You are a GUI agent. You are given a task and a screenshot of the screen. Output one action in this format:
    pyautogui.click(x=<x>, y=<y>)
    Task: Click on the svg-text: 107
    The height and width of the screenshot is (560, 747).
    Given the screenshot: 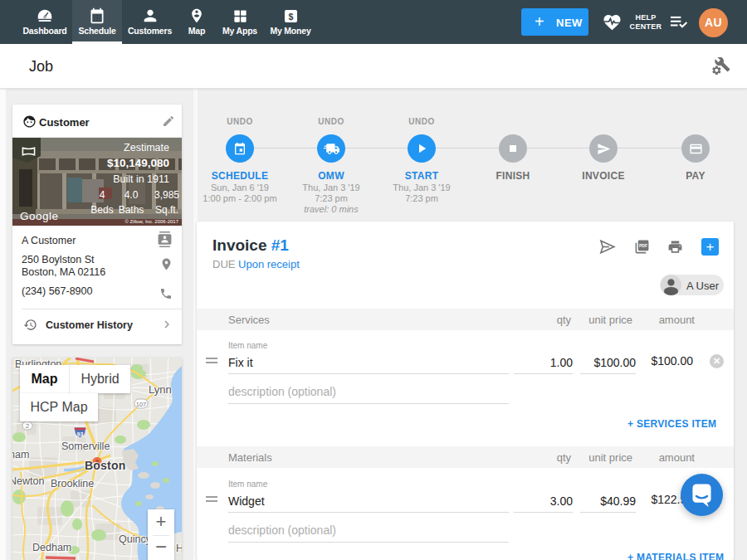 What is the action you would take?
    pyautogui.click(x=141, y=405)
    